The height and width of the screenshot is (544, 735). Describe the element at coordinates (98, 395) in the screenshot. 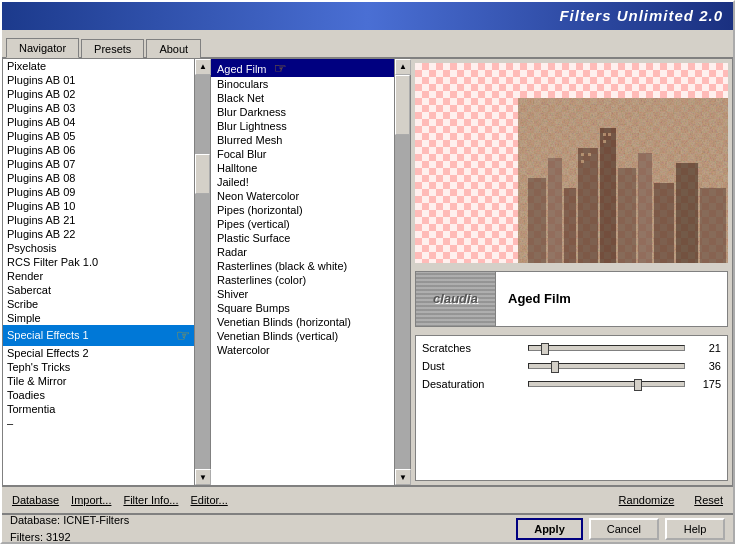

I see `list-item: Toadies` at that location.